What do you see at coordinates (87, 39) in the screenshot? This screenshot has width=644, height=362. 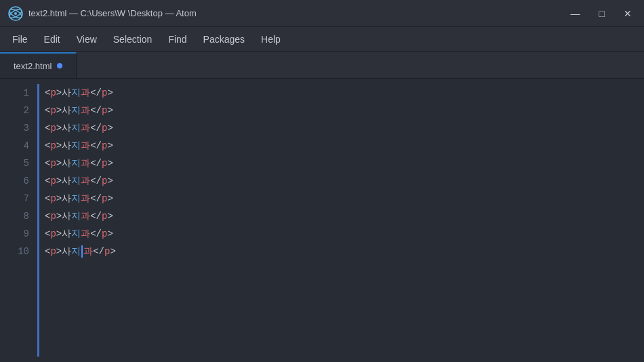 I see `menu-view: View` at bounding box center [87, 39].